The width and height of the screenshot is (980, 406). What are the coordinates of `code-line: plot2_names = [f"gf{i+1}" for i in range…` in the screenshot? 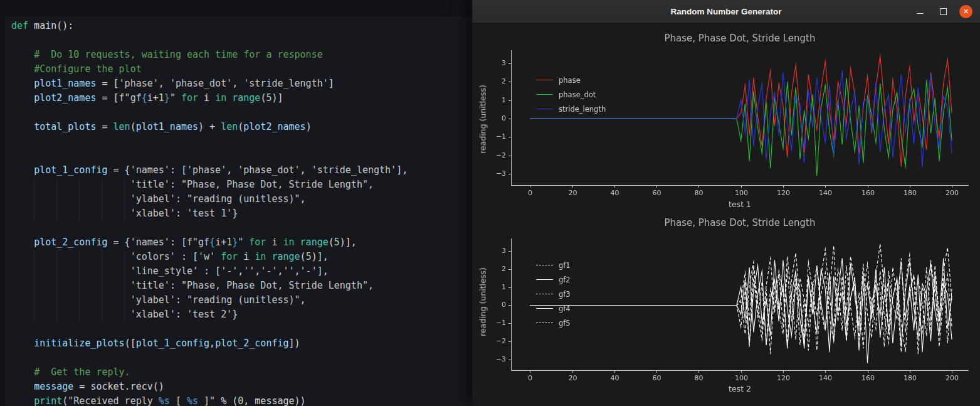 It's located at (209, 98).